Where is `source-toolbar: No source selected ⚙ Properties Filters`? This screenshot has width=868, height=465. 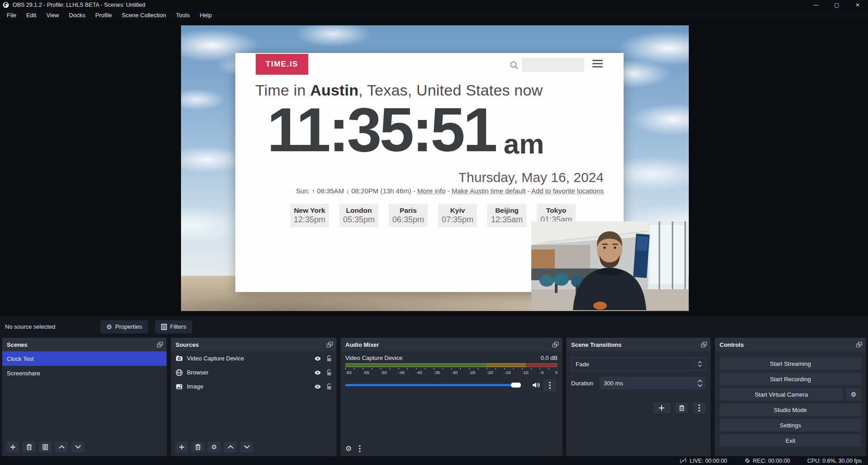 source-toolbar: No source selected ⚙ Properties Filters is located at coordinates (434, 327).